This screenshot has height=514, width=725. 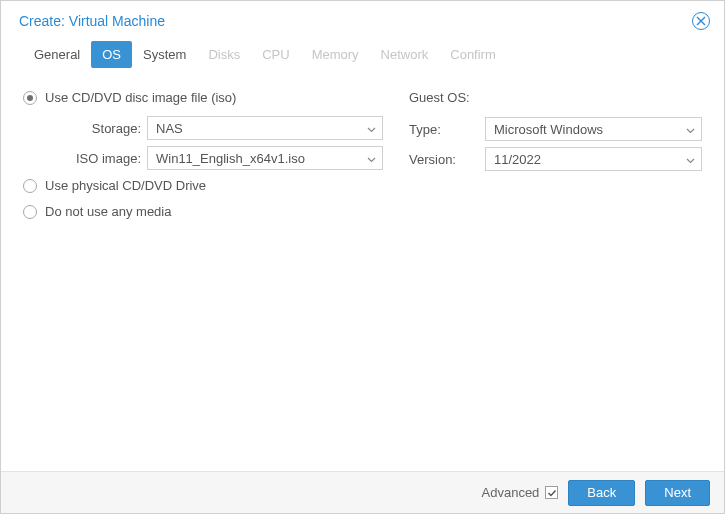 I want to click on tab-network: Network, so click(x=405, y=54).